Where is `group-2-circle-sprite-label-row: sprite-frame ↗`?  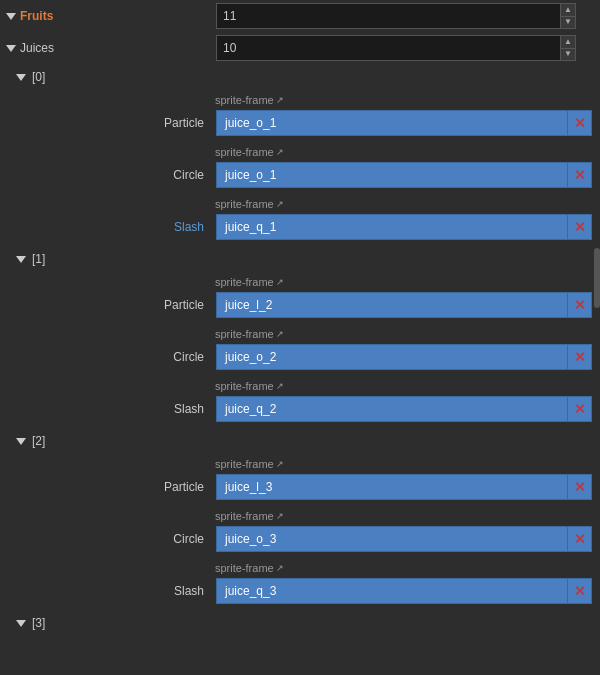 group-2-circle-sprite-label-row: sprite-frame ↗ is located at coordinates (300, 516).